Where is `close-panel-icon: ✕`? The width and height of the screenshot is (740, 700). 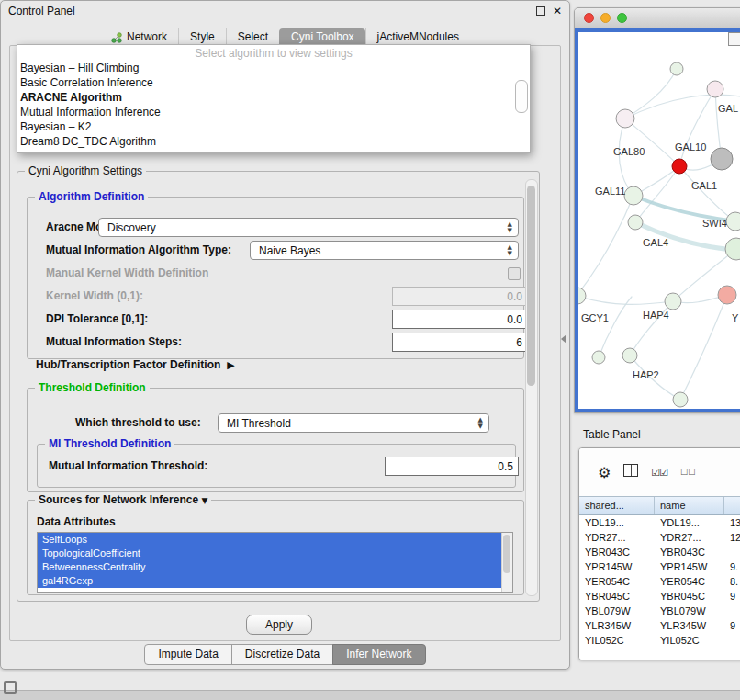
close-panel-icon: ✕ is located at coordinates (557, 11).